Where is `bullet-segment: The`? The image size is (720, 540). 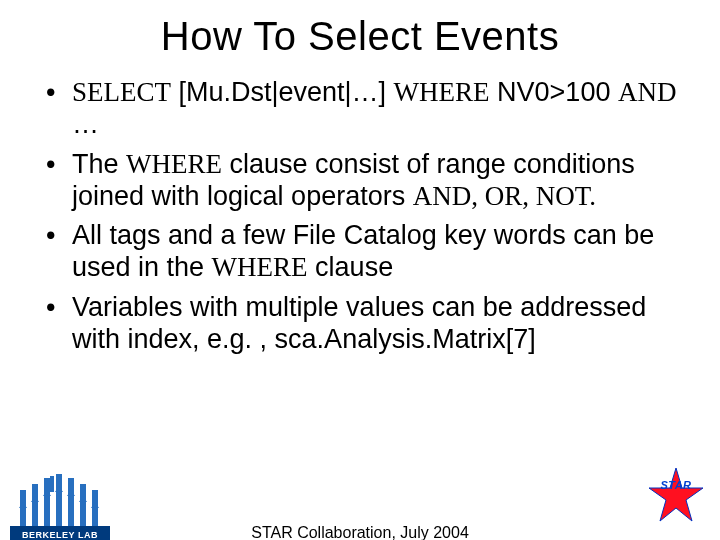
bullet-segment: The is located at coordinates (99, 164).